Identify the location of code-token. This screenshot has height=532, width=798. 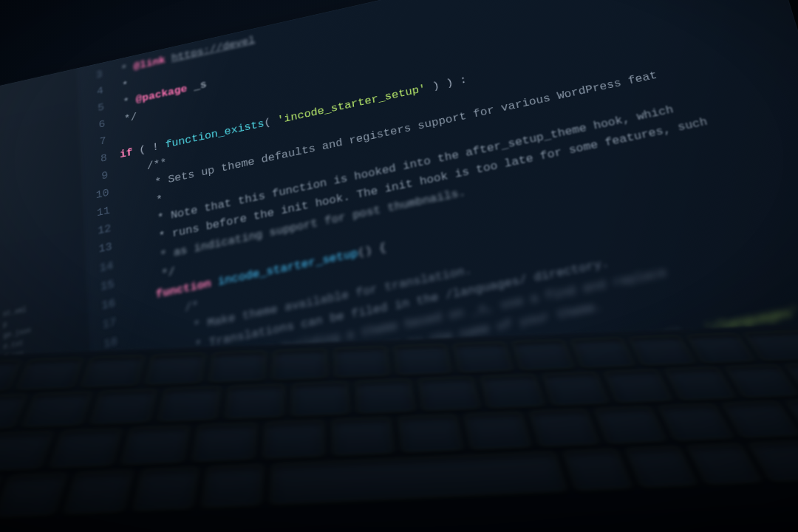
(143, 297).